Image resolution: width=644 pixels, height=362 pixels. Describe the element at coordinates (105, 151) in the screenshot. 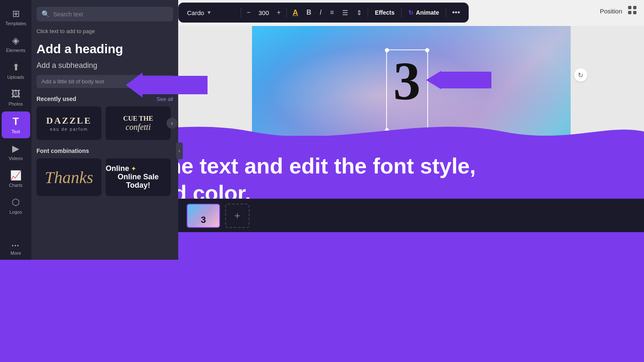

I see `font-combinations-title: Font combinations` at that location.